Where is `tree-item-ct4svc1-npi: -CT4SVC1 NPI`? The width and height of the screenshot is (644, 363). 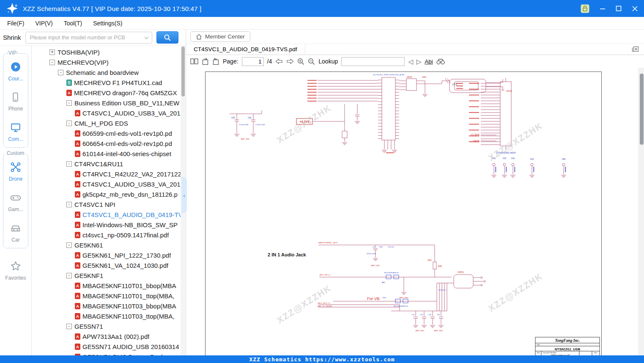 tree-item-ct4svc1-npi: -CT4SVC1 NPI is located at coordinates (109, 204).